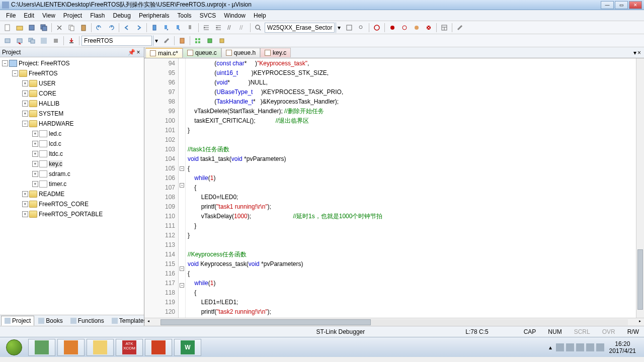 The width and height of the screenshot is (644, 362). What do you see at coordinates (72, 204) in the screenshot?
I see `tree-group-rtos-core: + FreeRTOS_CORE` at bounding box center [72, 204].